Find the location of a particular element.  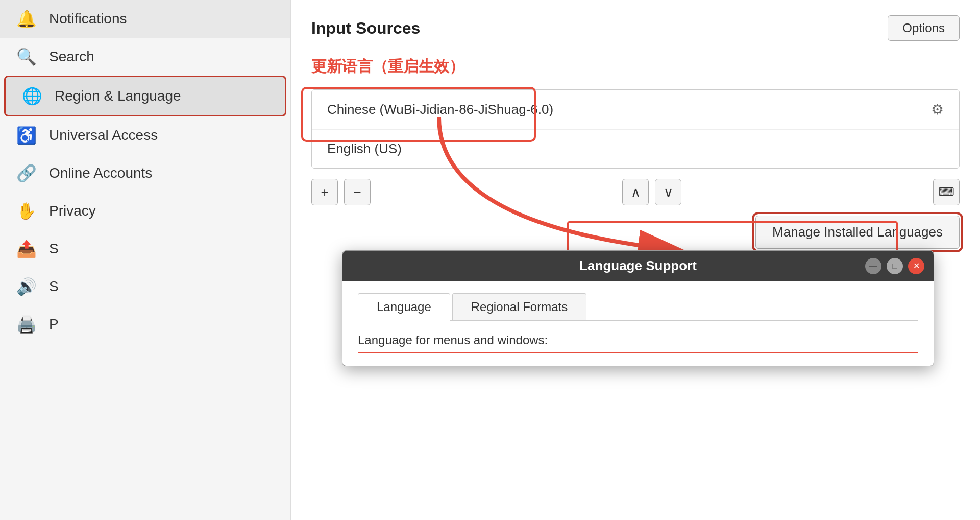

remove-source-button: − is located at coordinates (357, 192).